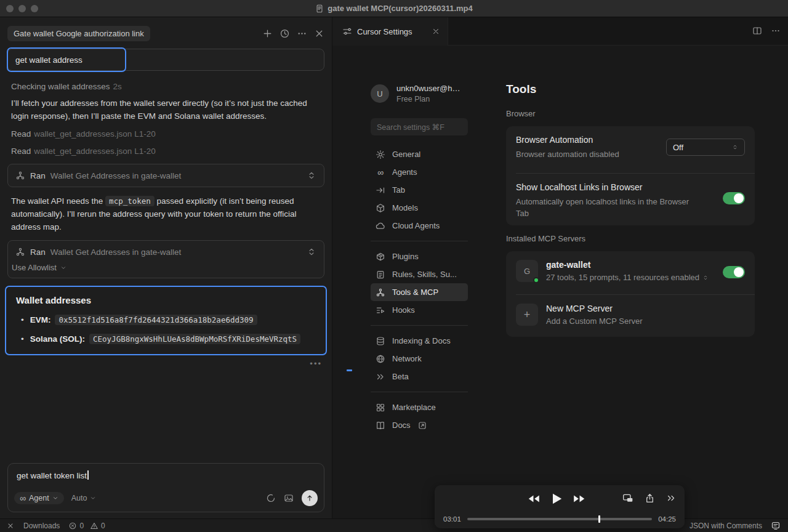 This screenshot has height=532, width=788. I want to click on sidebar-item-rules-skills: Rules, Skills, Su..., so click(419, 275).